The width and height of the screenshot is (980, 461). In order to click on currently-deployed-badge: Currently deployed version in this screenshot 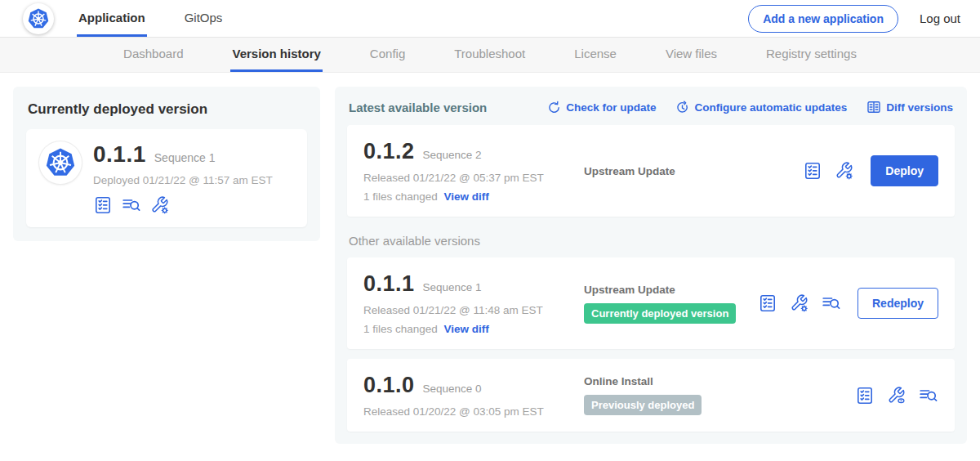, I will do `click(660, 314)`.